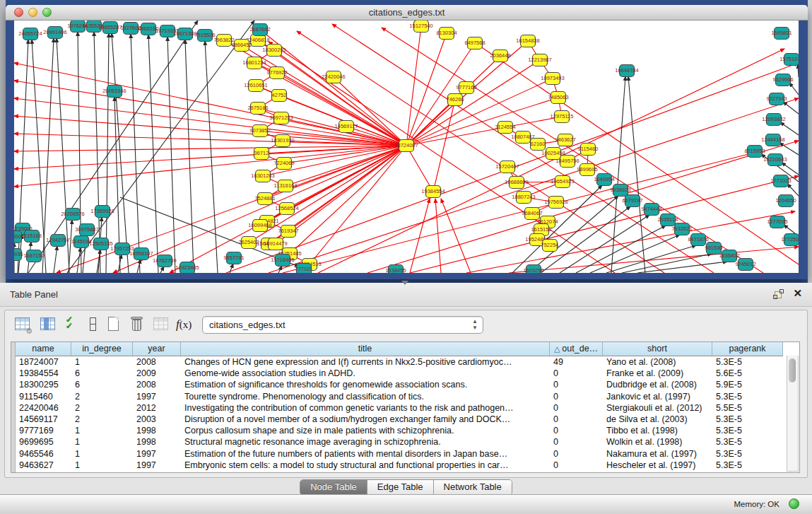  Describe the element at coordinates (399, 408) in the screenshot. I see `table-row: 2242004622012Investigating the contribut…` at that location.